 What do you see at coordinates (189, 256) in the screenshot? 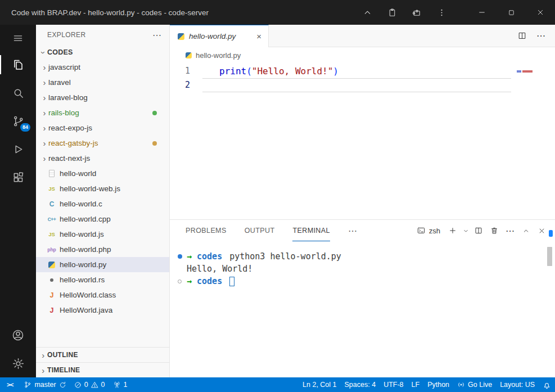
I see `prompt-arrow-icon: →` at bounding box center [189, 256].